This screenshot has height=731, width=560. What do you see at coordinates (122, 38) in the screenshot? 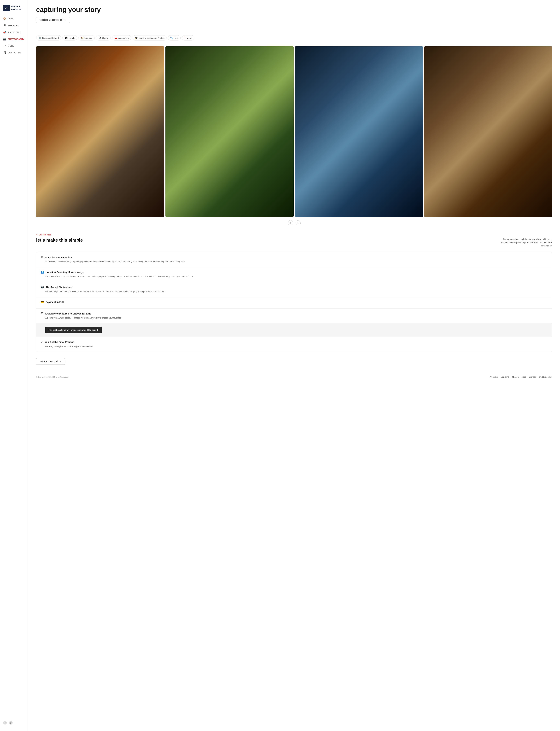
I see `tab-automotive: 🚗 Automotive` at bounding box center [122, 38].